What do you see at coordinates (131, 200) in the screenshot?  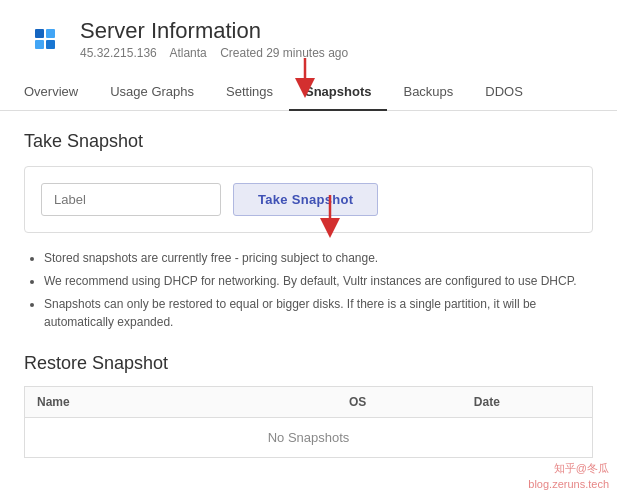 I see `label-input` at bounding box center [131, 200].